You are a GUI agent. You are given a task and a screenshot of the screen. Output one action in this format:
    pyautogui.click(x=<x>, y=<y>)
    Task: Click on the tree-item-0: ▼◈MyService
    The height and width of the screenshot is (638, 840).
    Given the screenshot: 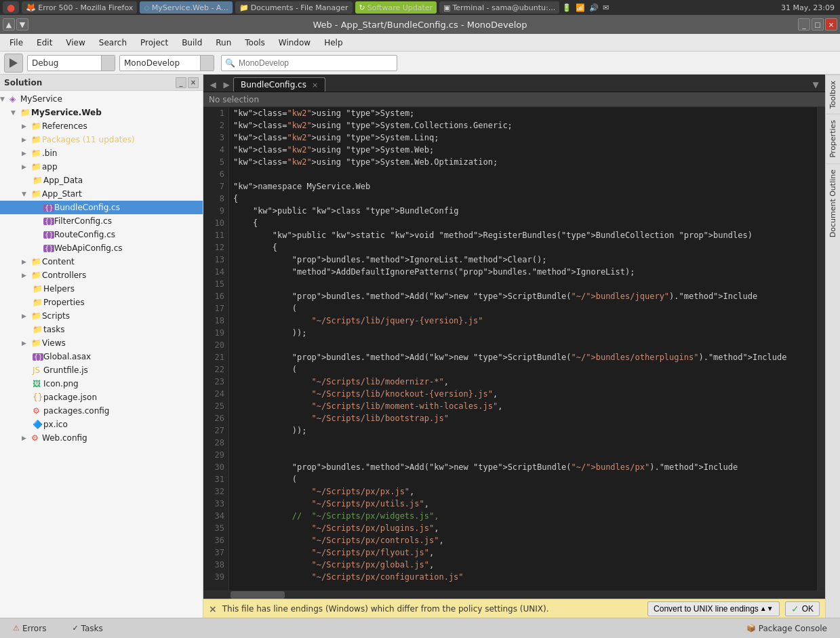 What is the action you would take?
    pyautogui.click(x=102, y=99)
    